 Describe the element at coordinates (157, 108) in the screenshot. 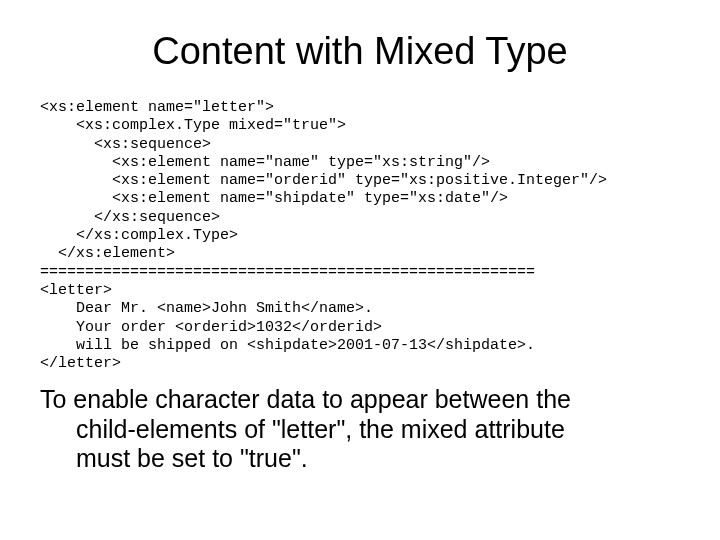

I see `code-line: <xs:element name="letter">` at that location.